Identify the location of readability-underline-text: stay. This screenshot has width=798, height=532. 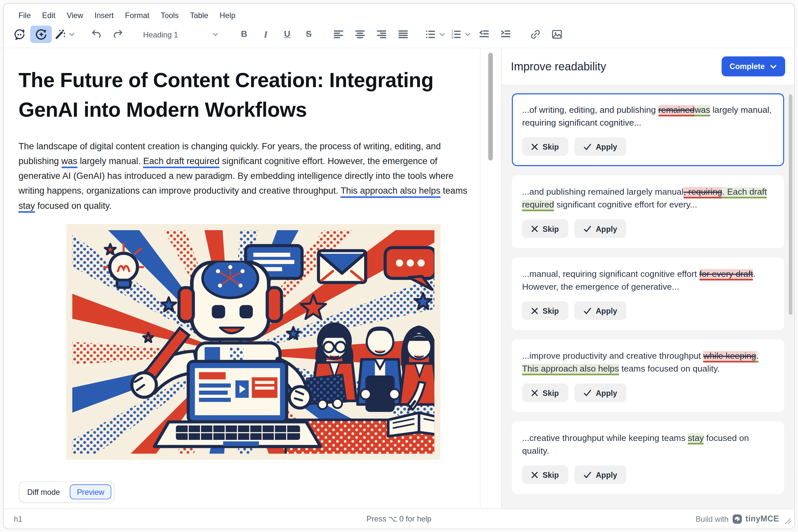
(26, 207).